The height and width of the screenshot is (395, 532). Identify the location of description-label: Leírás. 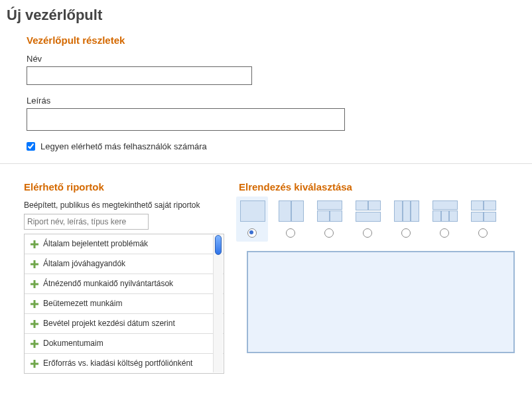
(279, 101).